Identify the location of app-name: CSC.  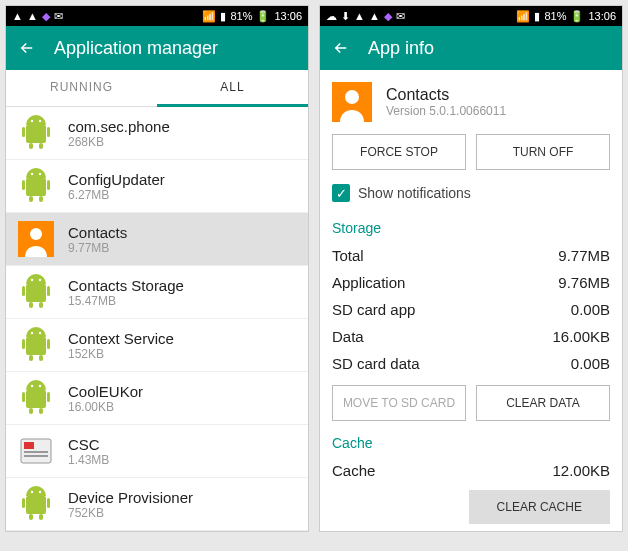
(88, 444).